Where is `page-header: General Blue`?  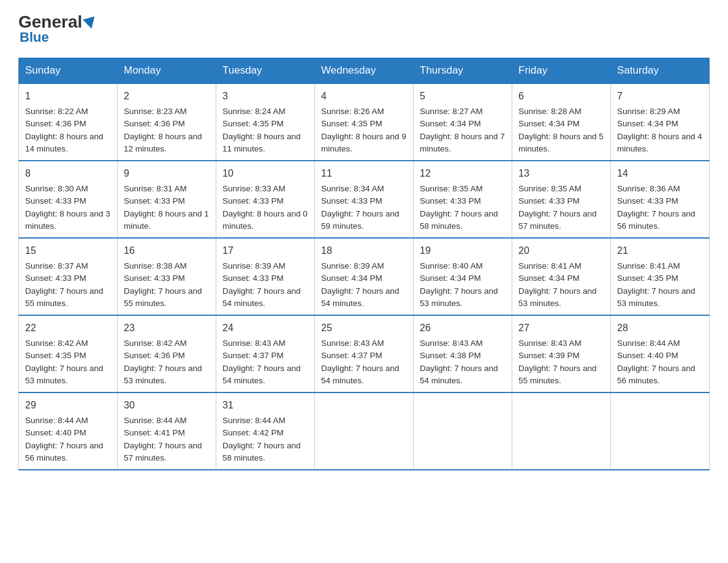 page-header: General Blue is located at coordinates (364, 29).